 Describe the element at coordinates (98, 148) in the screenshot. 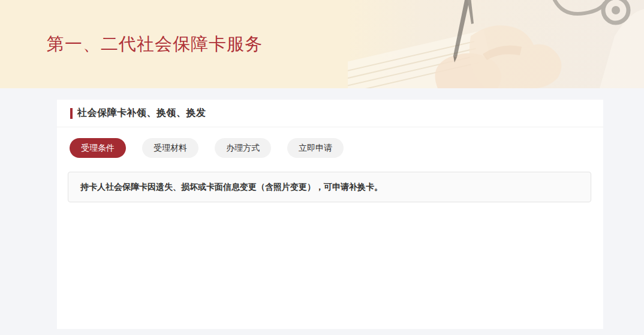

I see `tab-acceptance-conditions: 受理条件` at that location.